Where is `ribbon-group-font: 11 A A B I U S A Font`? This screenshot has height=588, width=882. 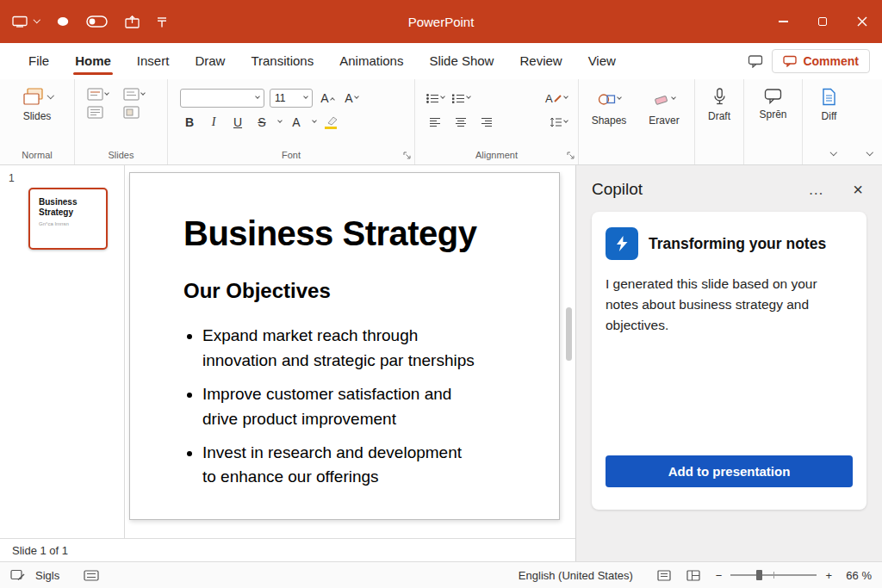 ribbon-group-font: 11 A A B I U S A Font is located at coordinates (291, 122).